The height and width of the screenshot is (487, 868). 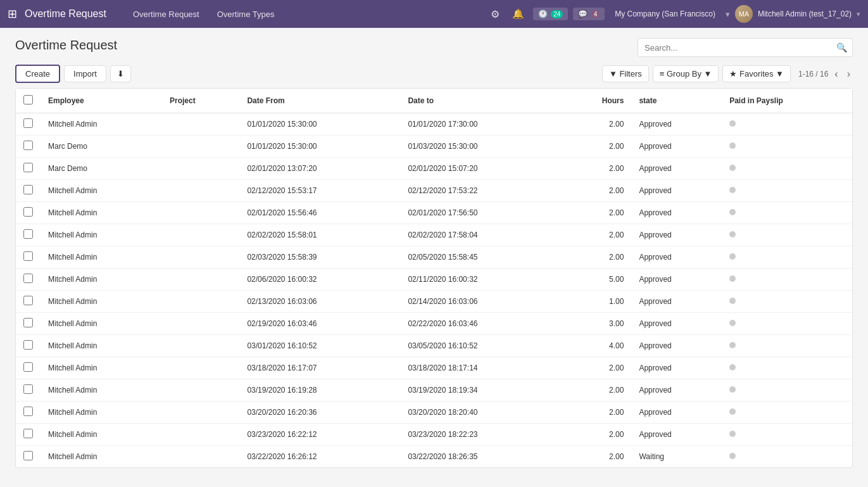 I want to click on pagination-next-button: ›, so click(x=848, y=74).